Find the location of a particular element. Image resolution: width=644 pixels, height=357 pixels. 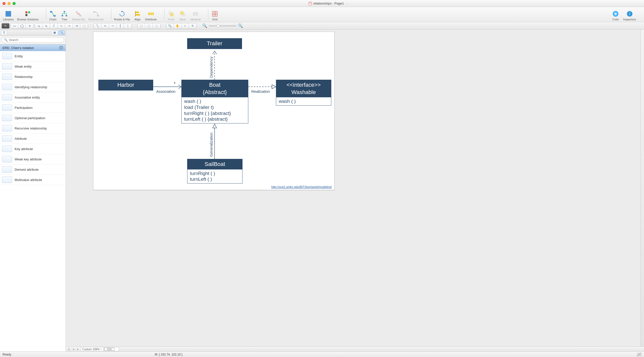

library-item-label: Recursive relationship is located at coordinates (31, 128).